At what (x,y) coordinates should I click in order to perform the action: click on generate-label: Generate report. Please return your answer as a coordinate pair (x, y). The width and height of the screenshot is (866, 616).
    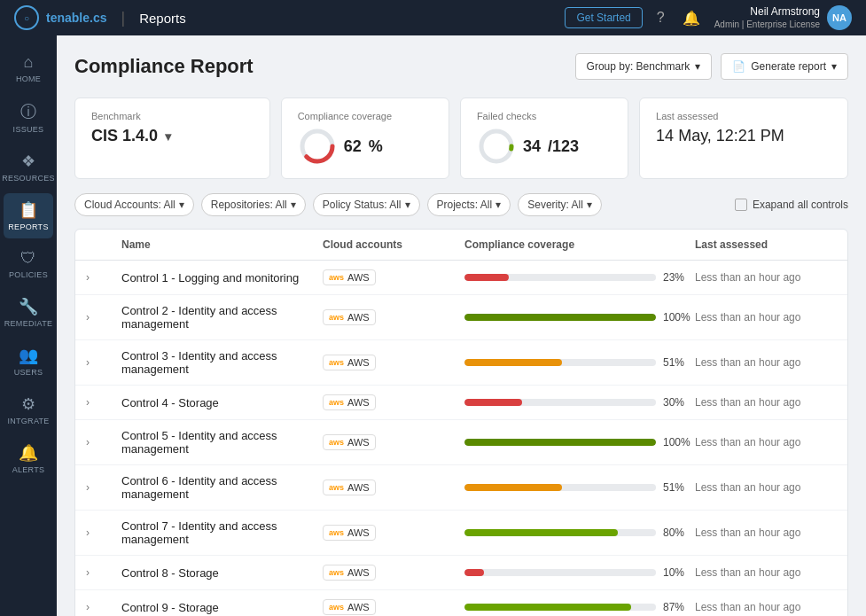
    Looking at the image, I should click on (789, 66).